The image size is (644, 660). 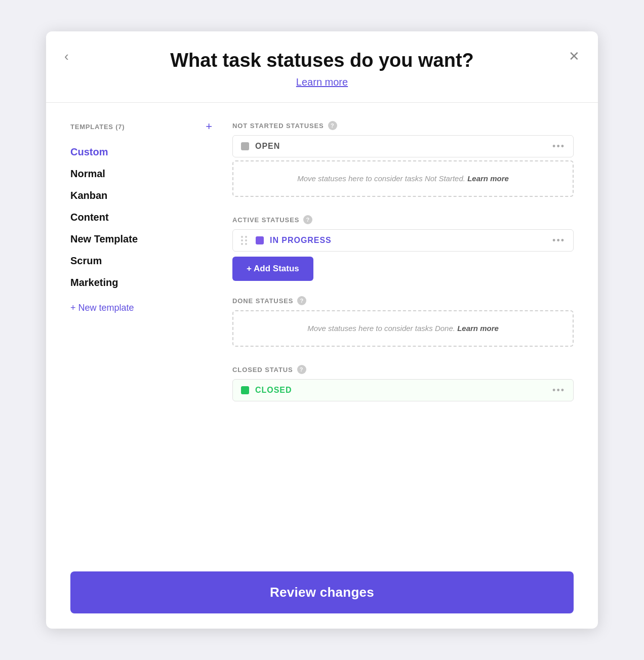 What do you see at coordinates (322, 82) in the screenshot?
I see `learn-more-link: Learn more` at bounding box center [322, 82].